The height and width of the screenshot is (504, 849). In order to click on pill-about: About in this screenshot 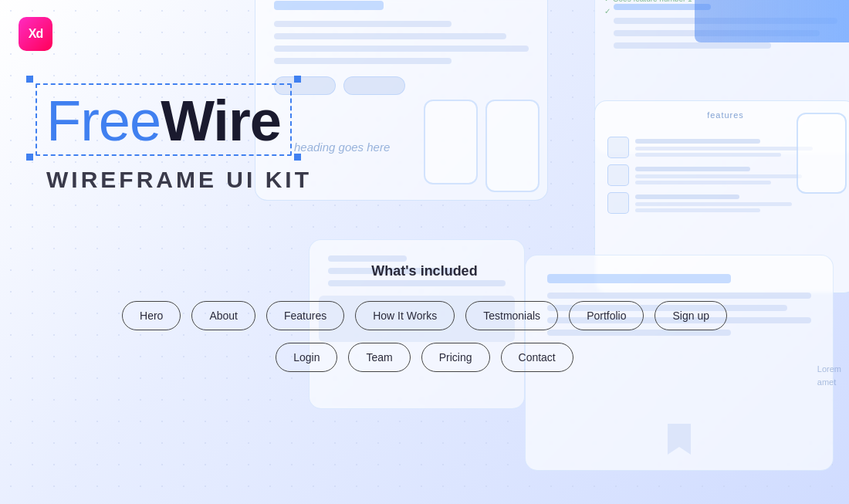, I will do `click(224, 316)`.